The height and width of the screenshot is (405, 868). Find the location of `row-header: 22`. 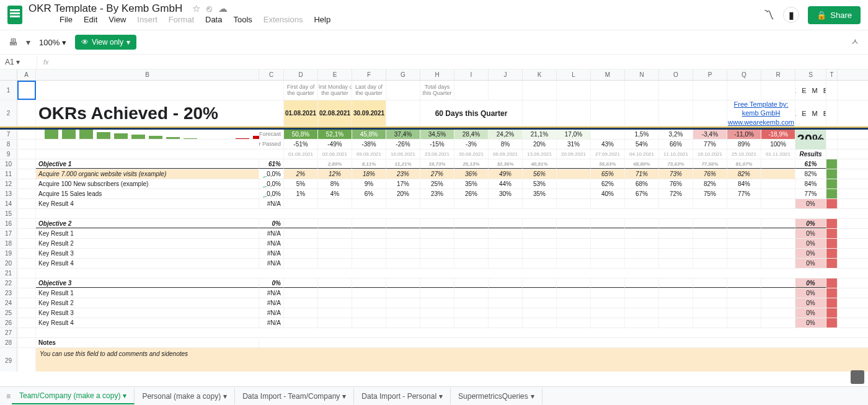

row-header: 22 is located at coordinates (9, 283).